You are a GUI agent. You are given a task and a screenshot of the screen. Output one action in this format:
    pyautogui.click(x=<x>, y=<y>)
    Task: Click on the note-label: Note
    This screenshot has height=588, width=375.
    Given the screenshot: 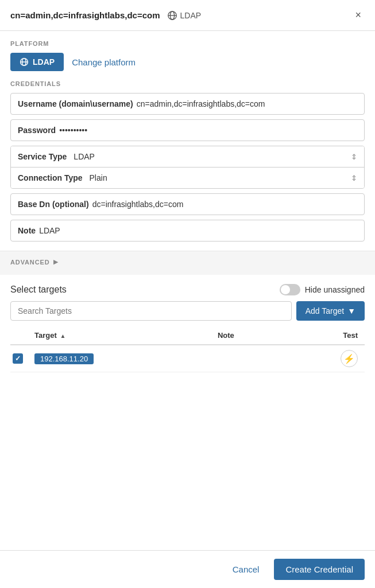 What is the action you would take?
    pyautogui.click(x=26, y=231)
    